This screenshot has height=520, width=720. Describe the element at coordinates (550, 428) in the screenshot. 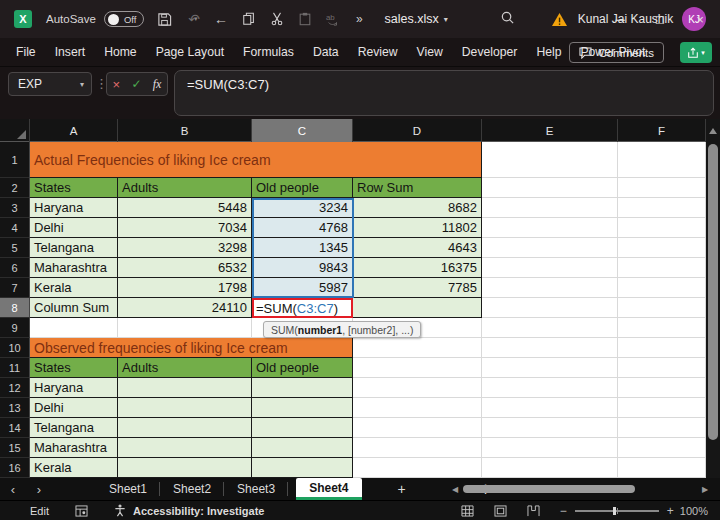

I see `cell-E14` at that location.